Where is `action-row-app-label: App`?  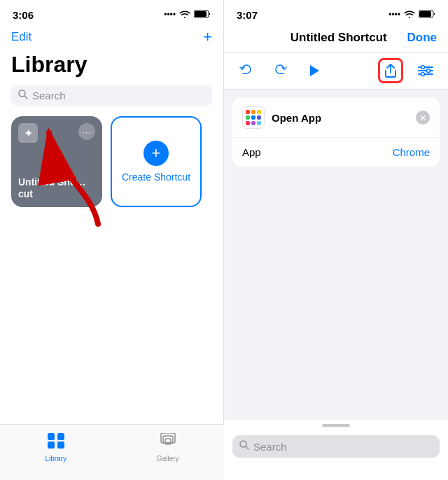
action-row-app-label: App is located at coordinates (252, 153).